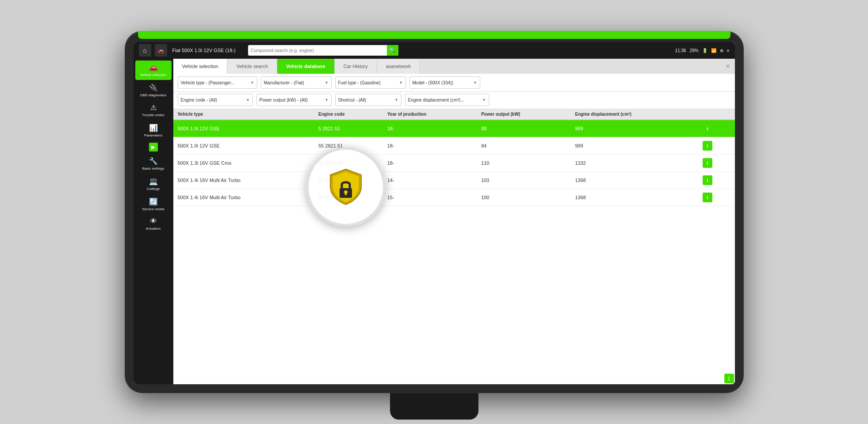  What do you see at coordinates (634, 114) in the screenshot?
I see `col-header-displacement: Engine displacement (cm²)` at bounding box center [634, 114].